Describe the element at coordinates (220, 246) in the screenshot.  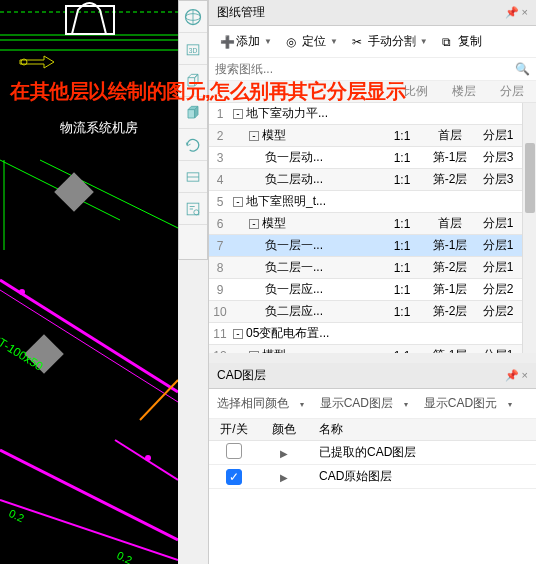
I see `row-index: 7` at that location.